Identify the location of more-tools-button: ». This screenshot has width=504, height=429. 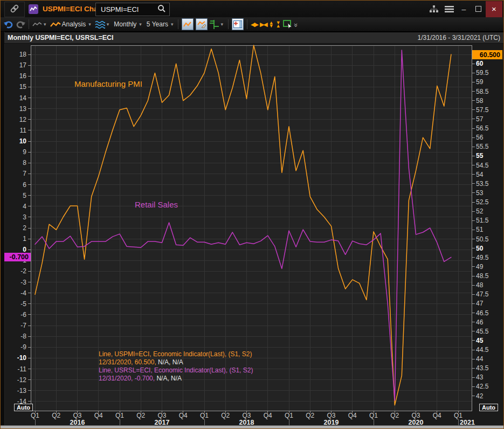
(296, 24).